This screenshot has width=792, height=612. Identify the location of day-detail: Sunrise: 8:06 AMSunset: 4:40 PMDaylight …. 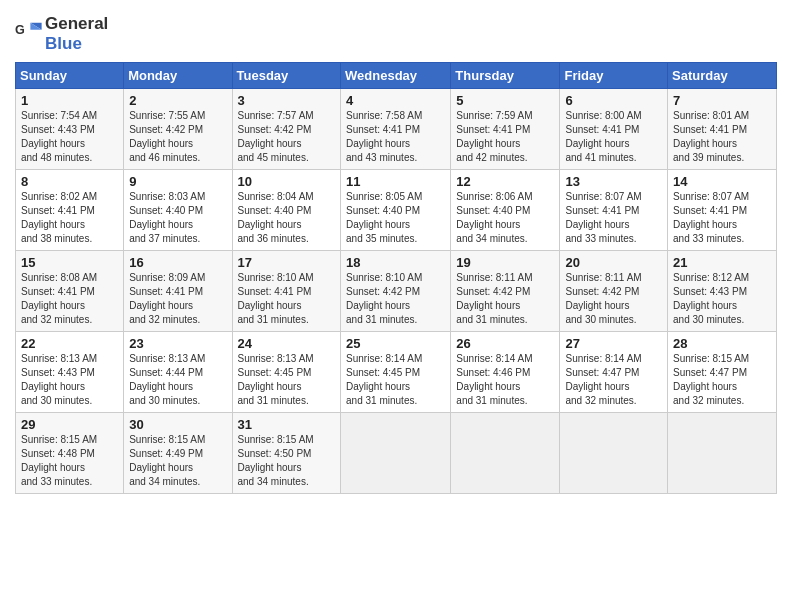
(494, 218).